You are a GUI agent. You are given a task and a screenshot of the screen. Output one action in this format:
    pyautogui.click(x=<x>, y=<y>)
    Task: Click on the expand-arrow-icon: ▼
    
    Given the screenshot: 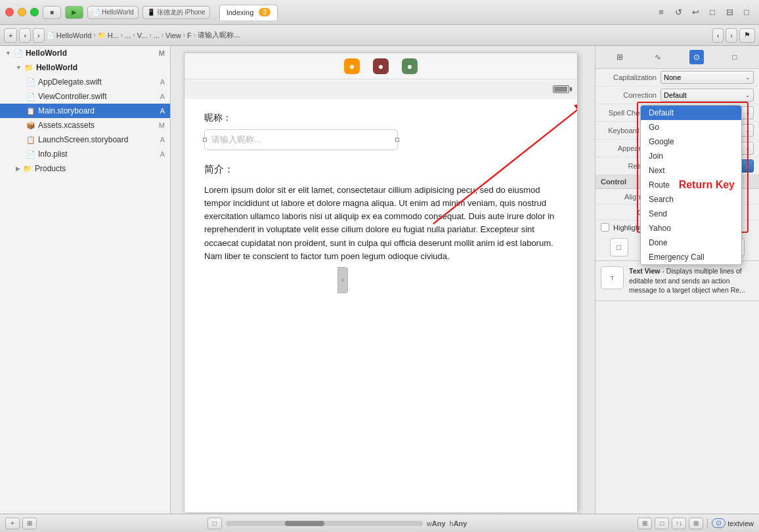 What is the action you would take?
    pyautogui.click(x=8, y=53)
    